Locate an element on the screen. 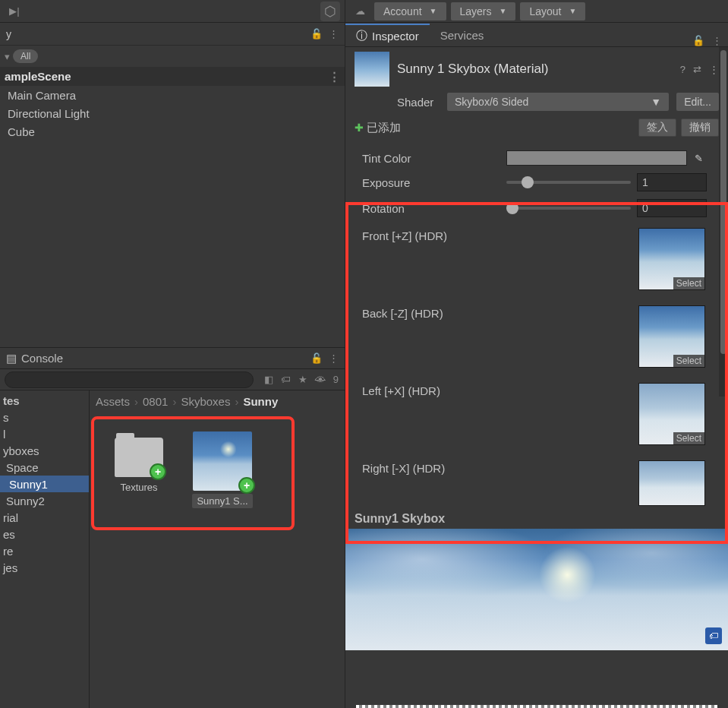 This screenshot has width=728, height=708. scrollbar-thumb is located at coordinates (723, 202).